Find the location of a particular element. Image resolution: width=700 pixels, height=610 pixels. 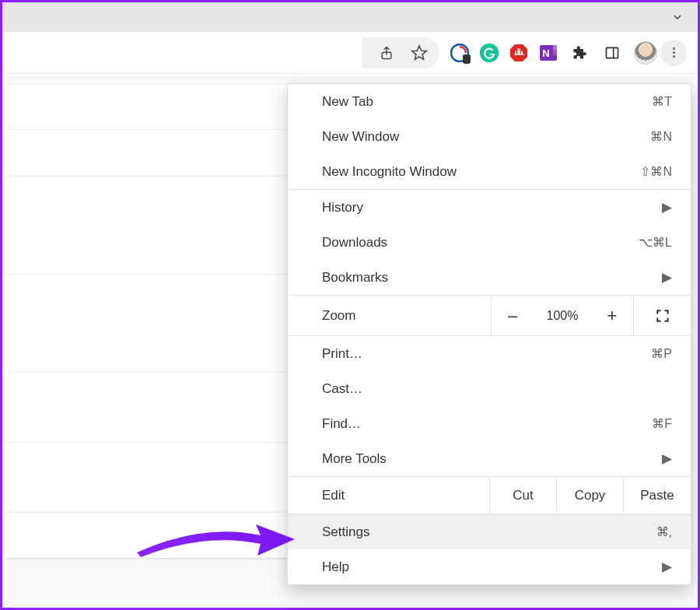

share-icon is located at coordinates (387, 53).